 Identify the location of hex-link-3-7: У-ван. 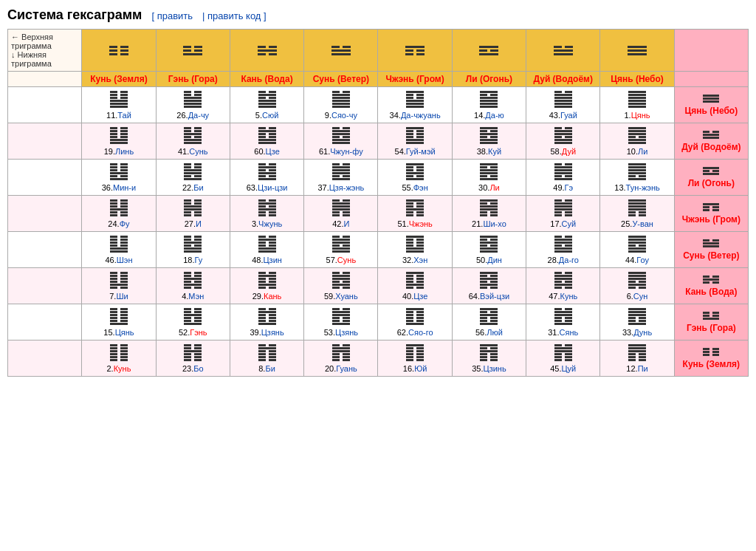
(642, 224).